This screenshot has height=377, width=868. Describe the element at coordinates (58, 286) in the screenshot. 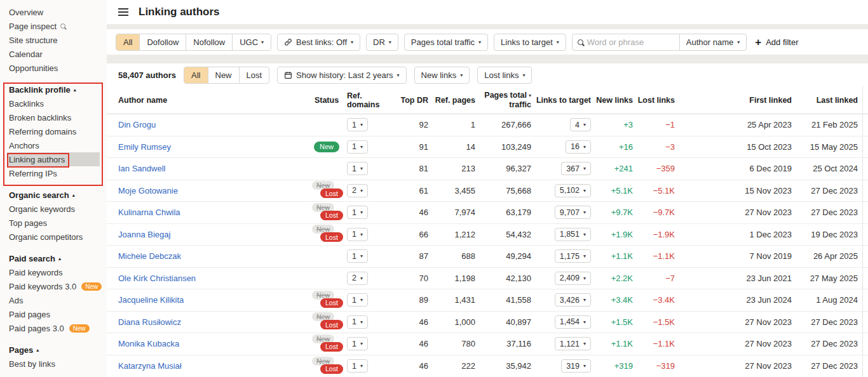

I see `sidebar-item-paid-keywords-3-0: Paid keywords 3.0New` at that location.